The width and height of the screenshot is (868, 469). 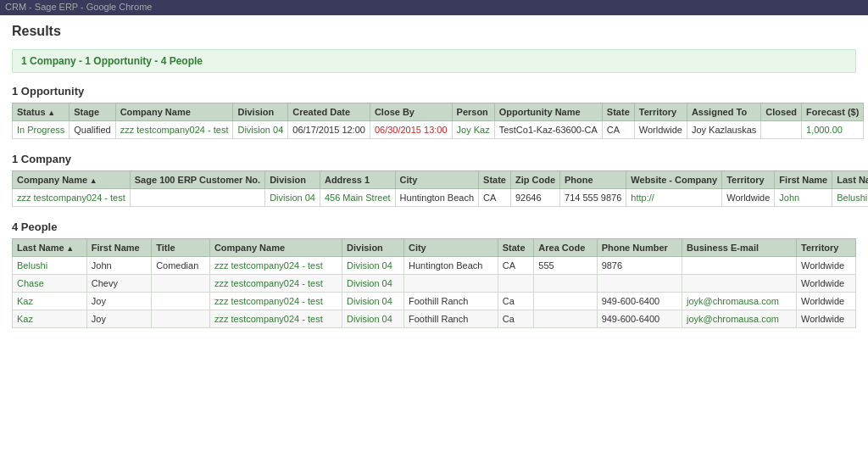 I want to click on comp-division: Division 04, so click(x=293, y=198).